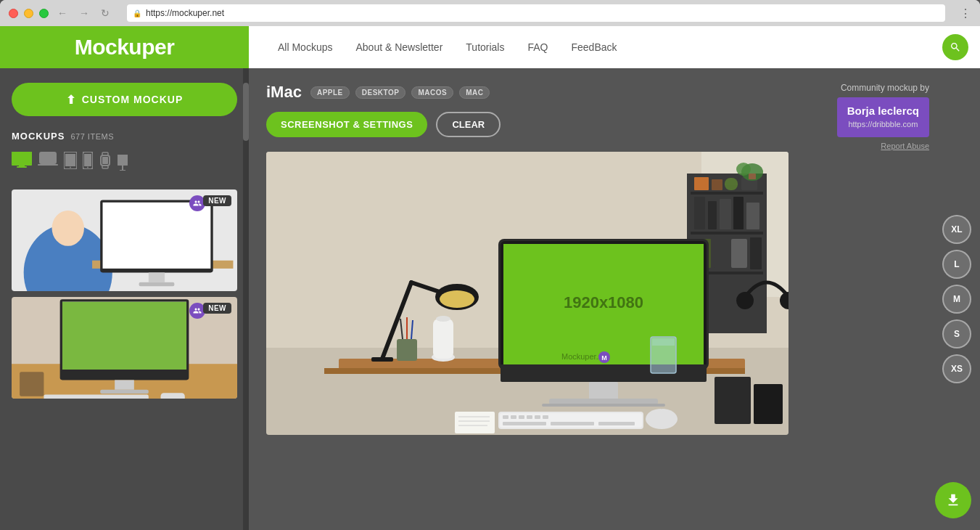  What do you see at coordinates (953, 500) in the screenshot?
I see `download-button` at bounding box center [953, 500].